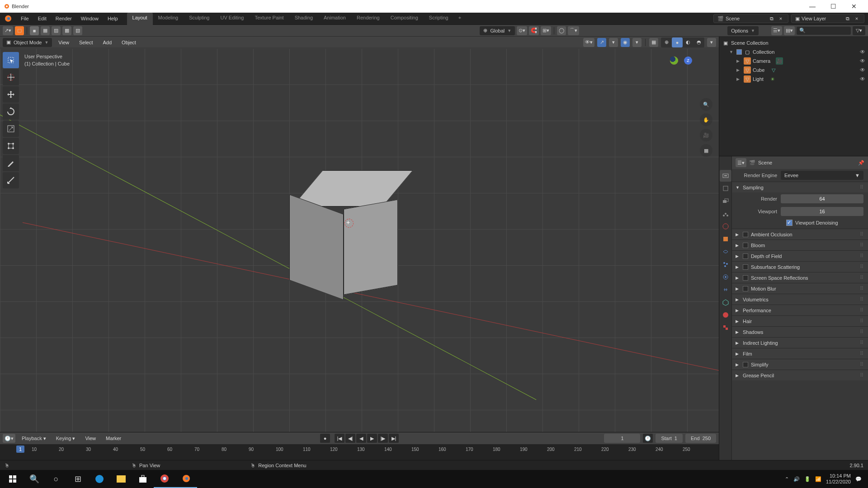 The height and width of the screenshot is (488, 868). Describe the element at coordinates (8, 31) in the screenshot. I see `cursor-tool-dropdown: ↗▾` at that location.